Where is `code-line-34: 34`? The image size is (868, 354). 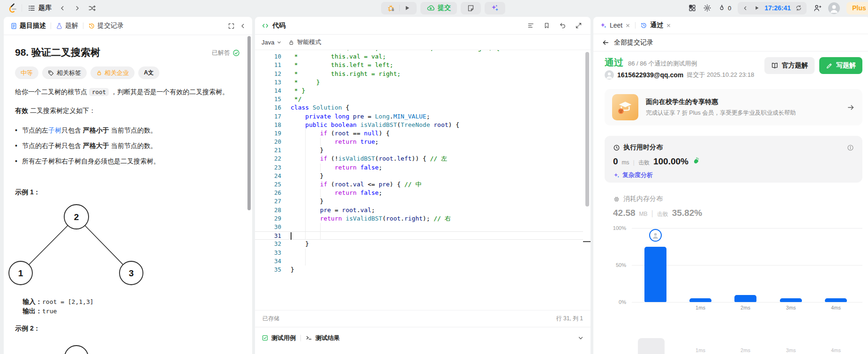
code-line-34: 34 is located at coordinates (419, 261).